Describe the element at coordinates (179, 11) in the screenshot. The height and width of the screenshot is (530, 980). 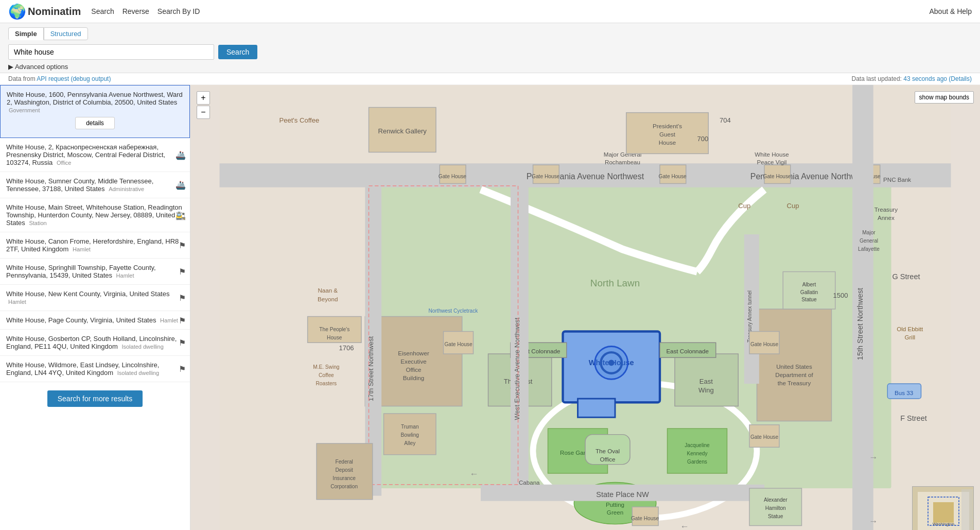
I see `nav-search-by-id: Search By ID` at that location.